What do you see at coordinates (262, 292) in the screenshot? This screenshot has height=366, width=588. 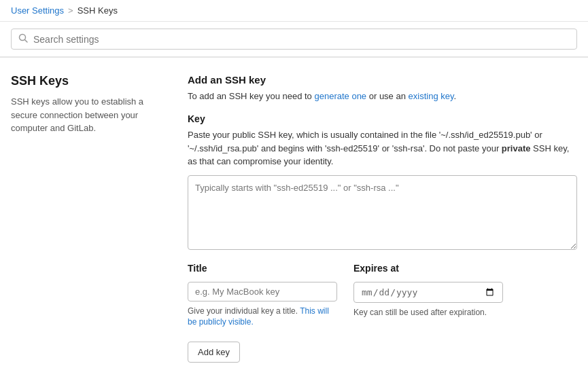 I see `title-input` at bounding box center [262, 292].